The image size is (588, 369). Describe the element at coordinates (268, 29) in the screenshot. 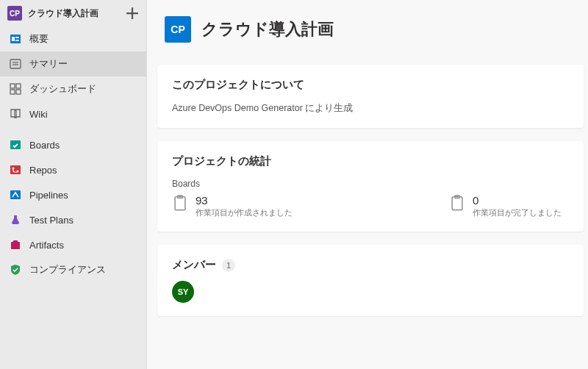

I see `page-title: クラウド導入計画` at that location.